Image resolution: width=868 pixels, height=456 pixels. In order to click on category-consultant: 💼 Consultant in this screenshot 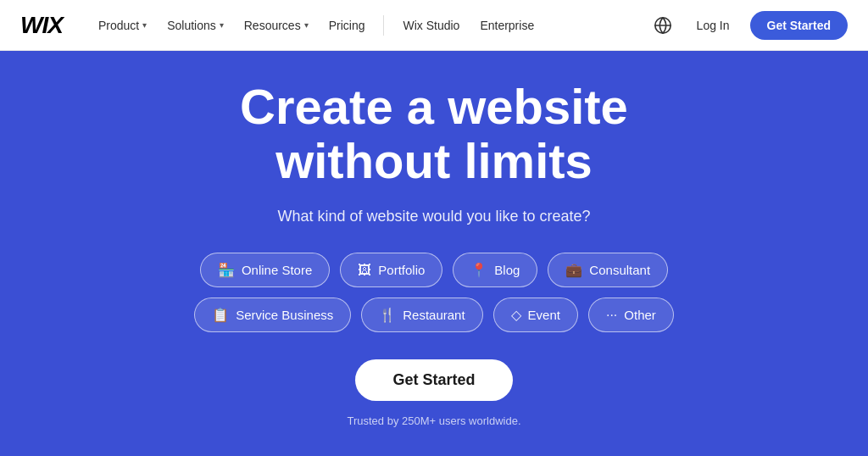, I will do `click(608, 270)`.